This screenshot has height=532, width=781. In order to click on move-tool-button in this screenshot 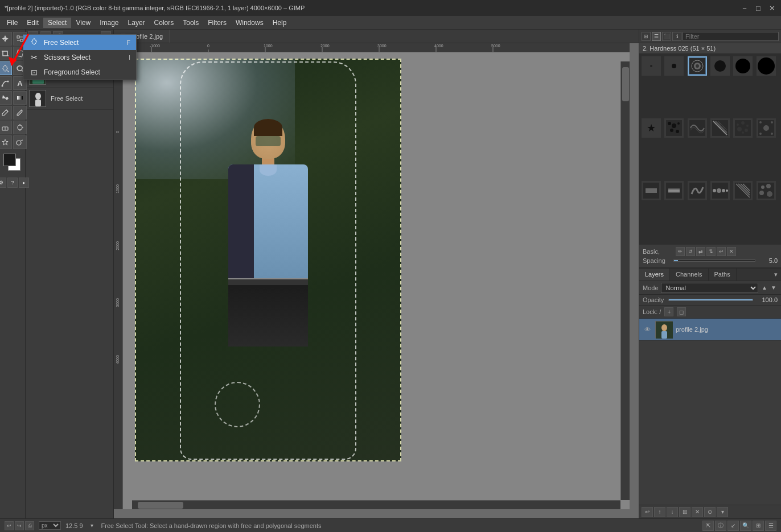, I will do `click(6, 39)`.